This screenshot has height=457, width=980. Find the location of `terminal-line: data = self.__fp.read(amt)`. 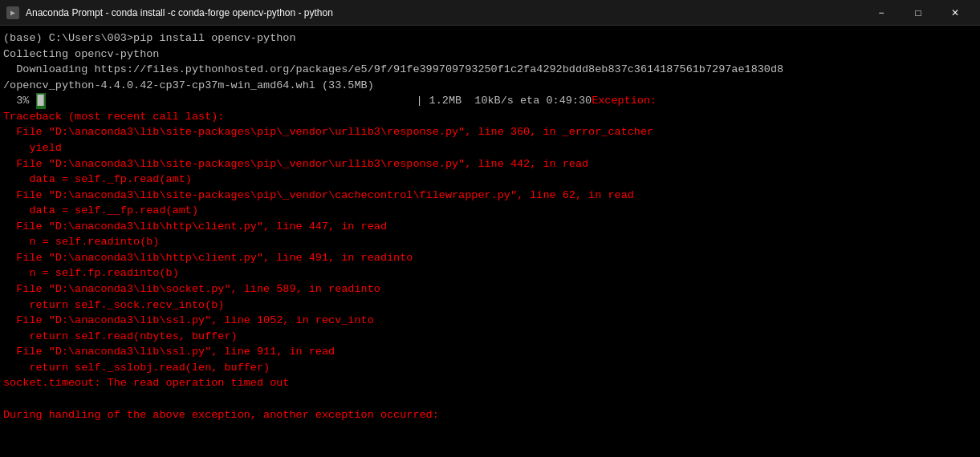

terminal-line: data = self.__fp.read(amt) is located at coordinates (490, 211).